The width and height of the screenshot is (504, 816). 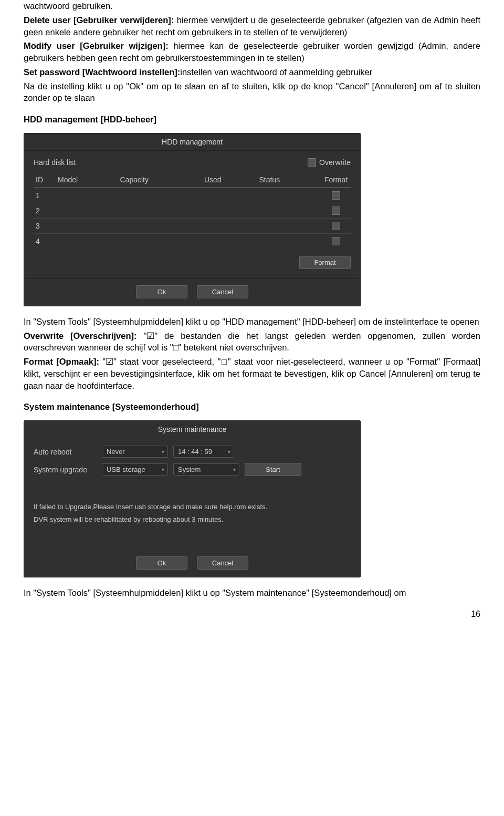 I want to click on cell-id: 1, so click(x=45, y=195).